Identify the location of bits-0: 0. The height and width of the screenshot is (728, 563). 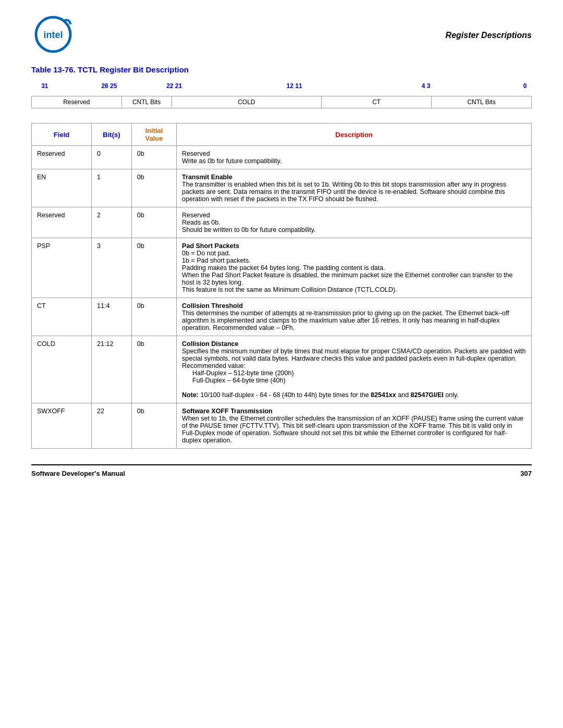
(112, 157).